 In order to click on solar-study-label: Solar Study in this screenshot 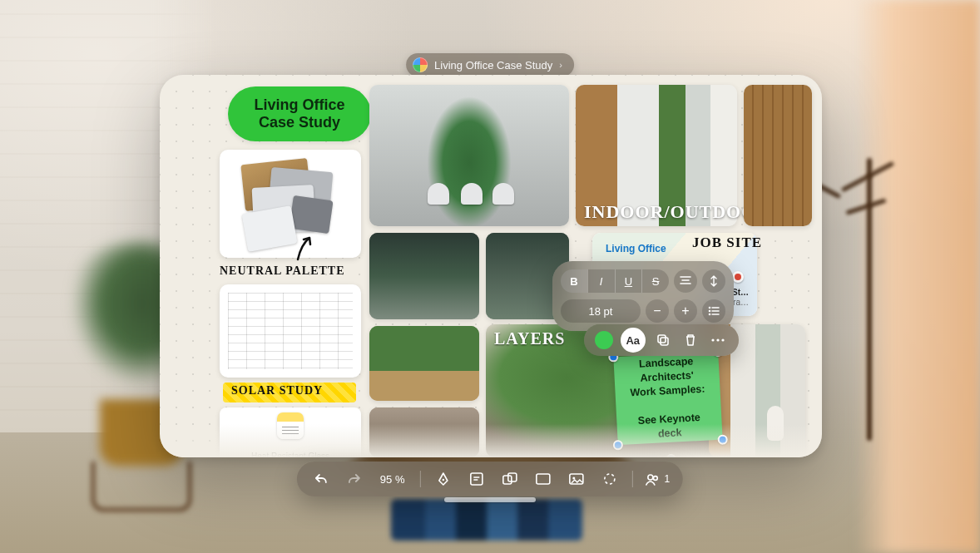, I will do `click(277, 391)`.